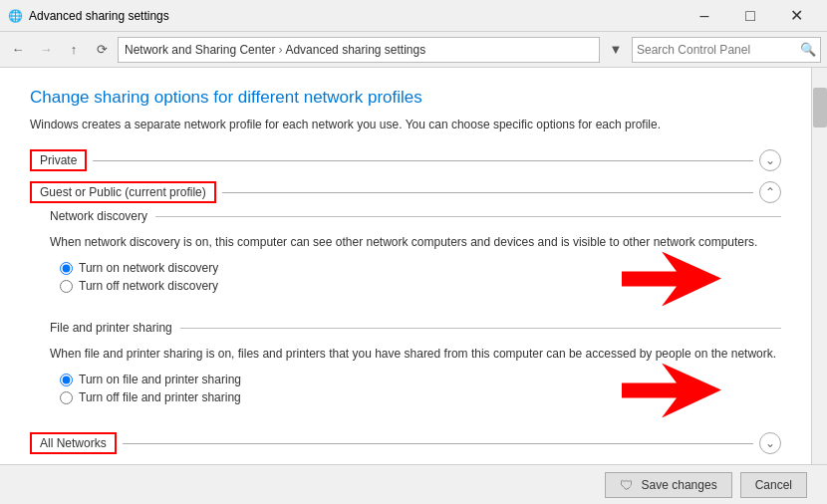 This screenshot has height=504, width=827. Describe the element at coordinates (46, 50) in the screenshot. I see `forward-button: →` at that location.